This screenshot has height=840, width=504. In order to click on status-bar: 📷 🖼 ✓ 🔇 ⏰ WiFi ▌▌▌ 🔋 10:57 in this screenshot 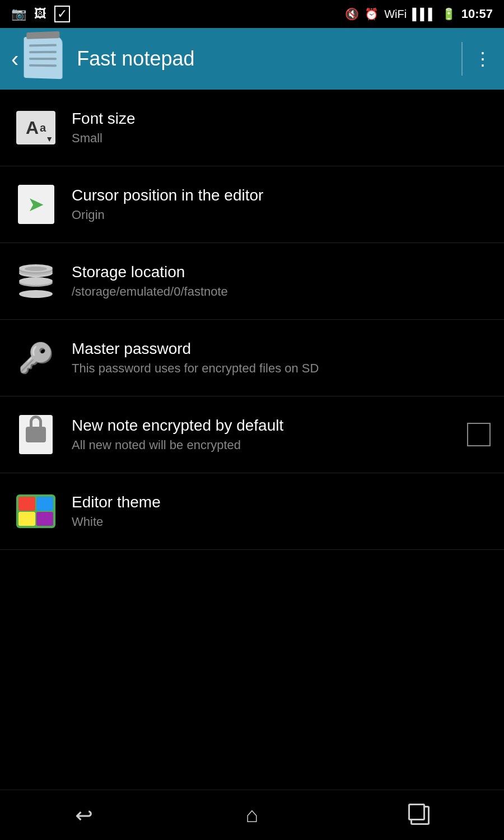, I will do `click(252, 14)`.